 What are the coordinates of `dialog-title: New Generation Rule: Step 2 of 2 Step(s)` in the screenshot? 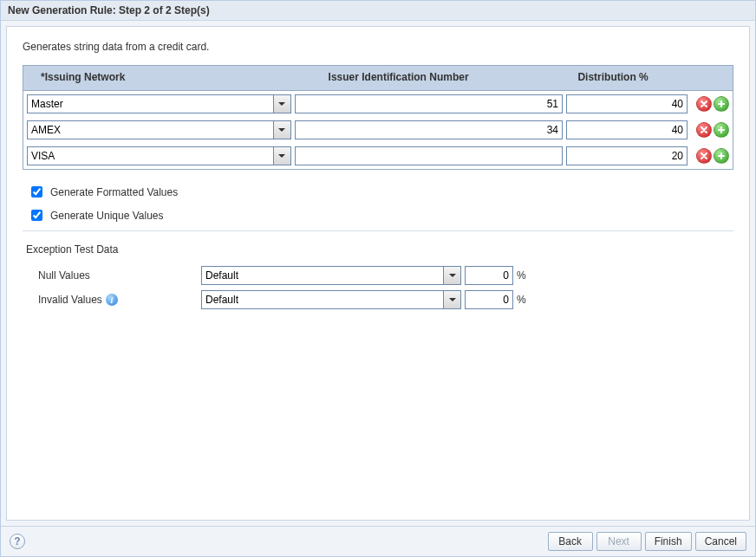 It's located at (378, 10).